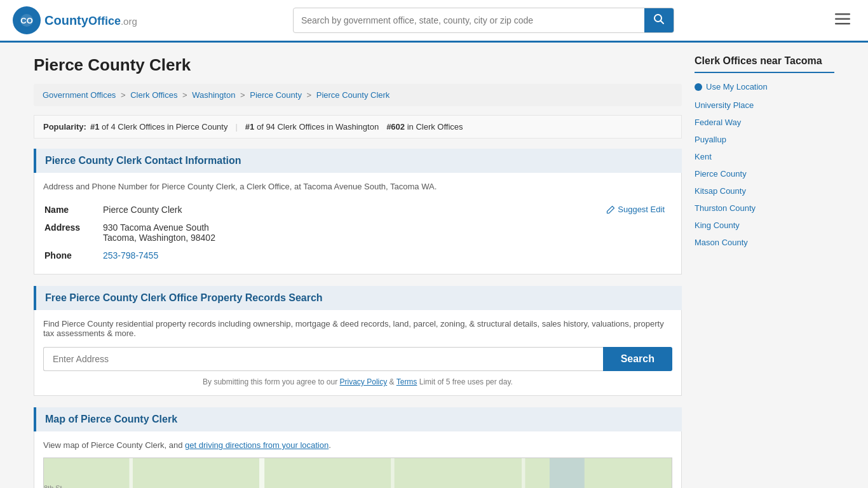  What do you see at coordinates (358, 359) in the screenshot?
I see `address-search-form: Search` at bounding box center [358, 359].